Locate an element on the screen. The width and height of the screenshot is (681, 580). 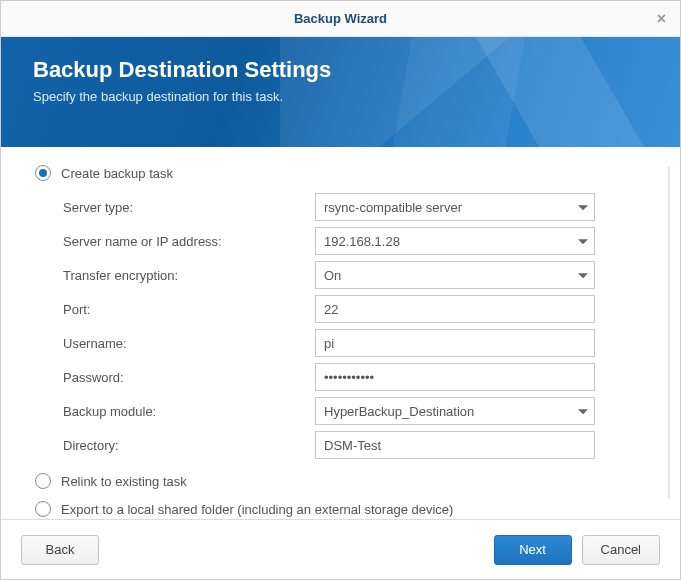
label-backup-module: Backup module: is located at coordinates (189, 412).